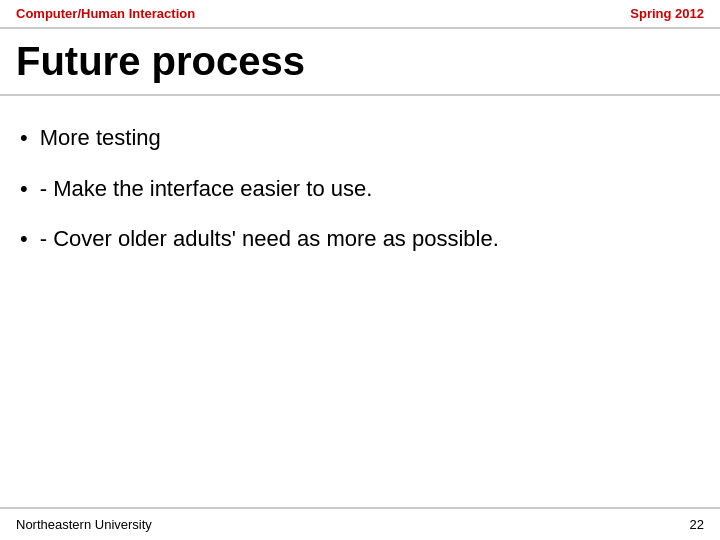  Describe the element at coordinates (360, 524) in the screenshot. I see `footer: Northeastern University 22` at that location.